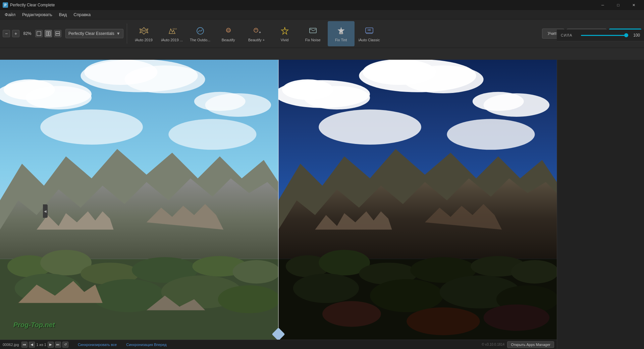 This screenshot has height=349, width=644. I want to click on tool-outdoor: The Outdo..., so click(200, 34).